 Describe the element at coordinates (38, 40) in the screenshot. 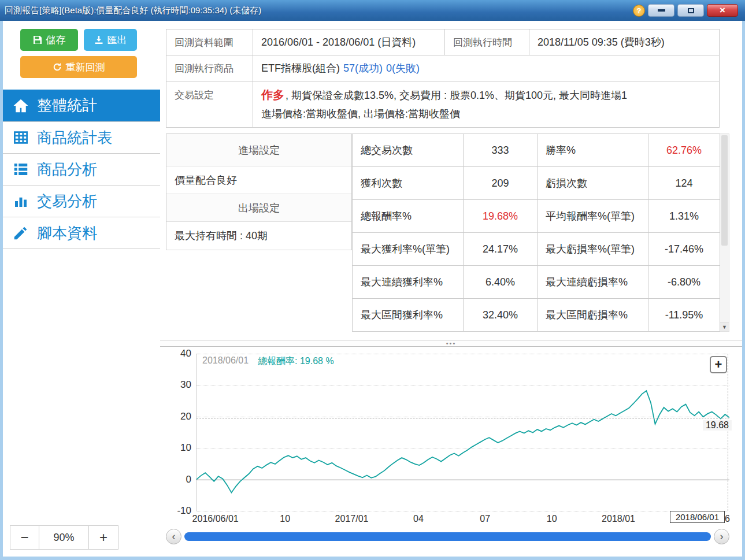

I see `save-icon` at that location.